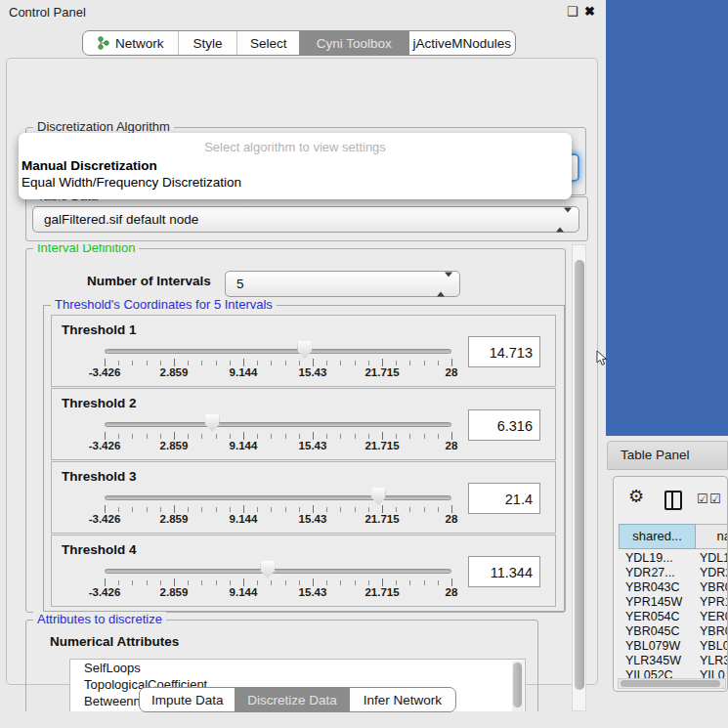 Image resolution: width=728 pixels, height=728 pixels. What do you see at coordinates (670, 584) in the screenshot?
I see `table-panel-body: ⚙ ☑ ☑ shared... na YDL19... YDL1 YDR27..…` at bounding box center [670, 584].